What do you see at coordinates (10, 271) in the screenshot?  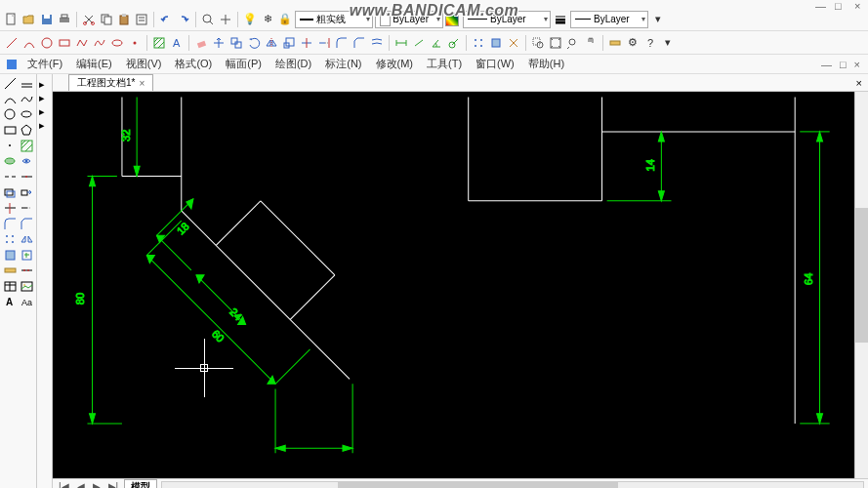 I see `measure-icon` at bounding box center [10, 271].